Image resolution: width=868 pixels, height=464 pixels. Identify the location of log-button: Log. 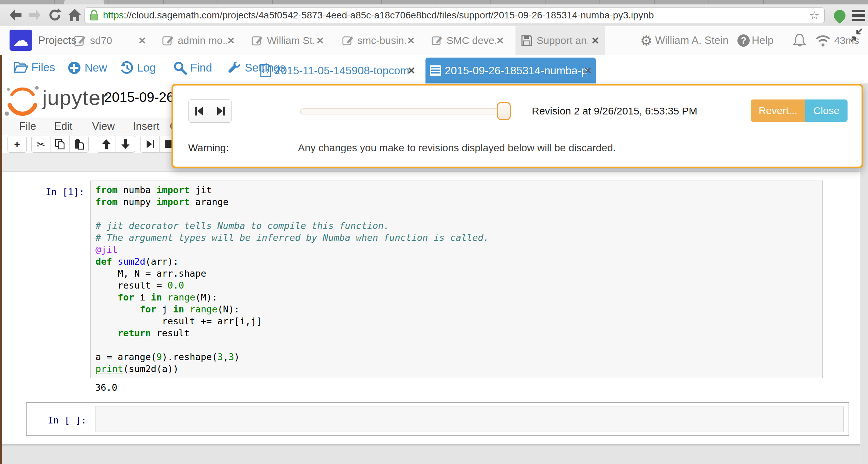
(138, 68).